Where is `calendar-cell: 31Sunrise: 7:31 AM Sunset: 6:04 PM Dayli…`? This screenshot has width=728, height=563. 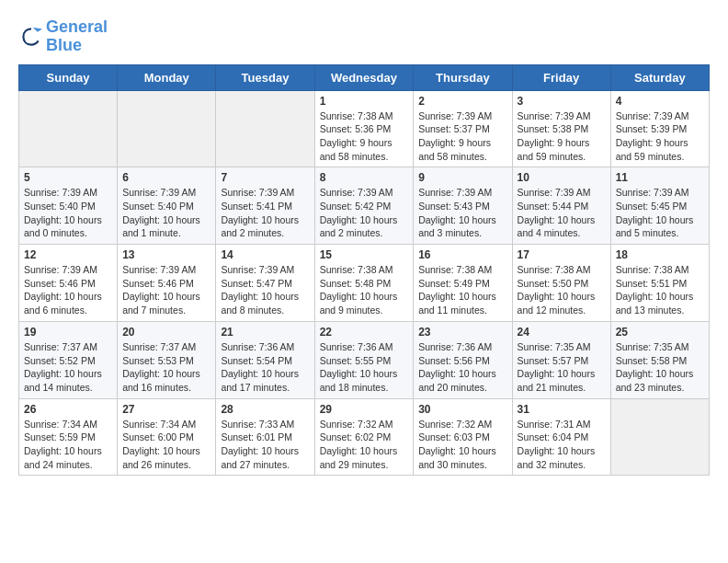 calendar-cell: 31Sunrise: 7:31 AM Sunset: 6:04 PM Dayli… is located at coordinates (561, 437).